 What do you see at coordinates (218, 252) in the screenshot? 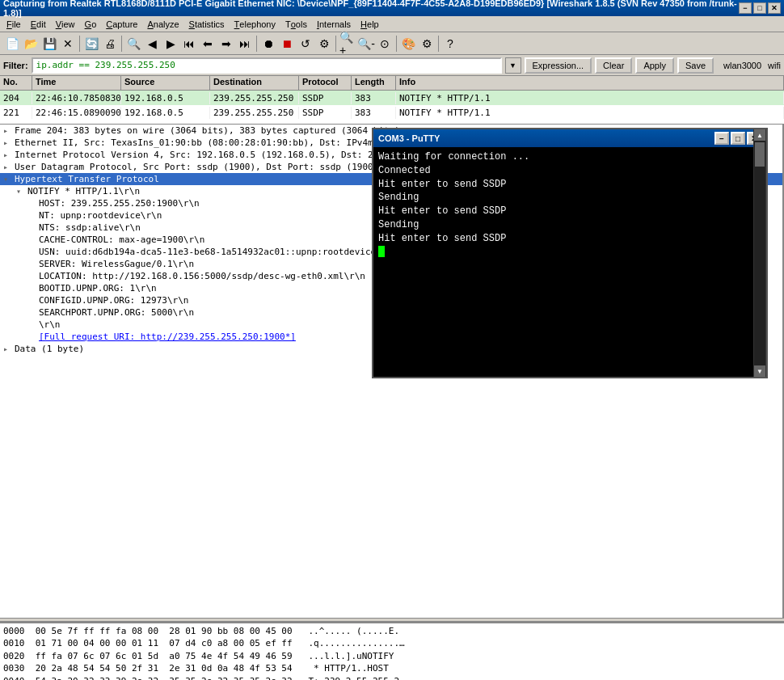
I see `detail-usn-text: USN: uuid:d6db194a-dca5-11e3-be68-1a5149…` at bounding box center [218, 252].